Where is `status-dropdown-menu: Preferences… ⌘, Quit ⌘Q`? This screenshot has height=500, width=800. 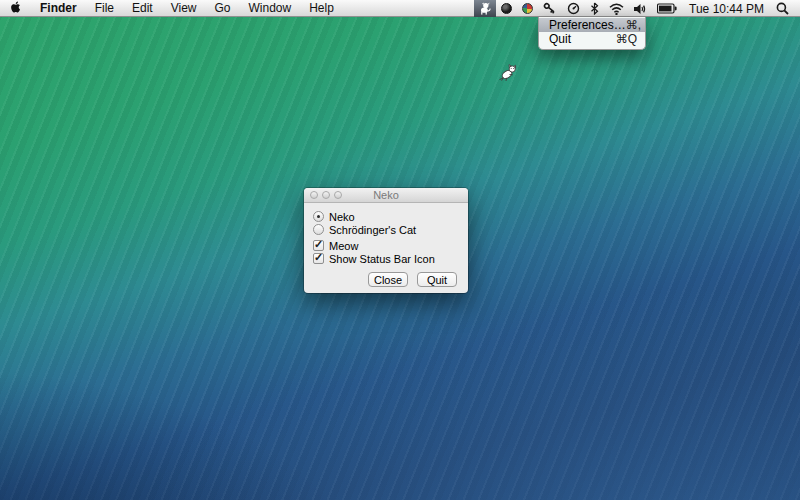 status-dropdown-menu: Preferences… ⌘, Quit ⌘Q is located at coordinates (592, 34).